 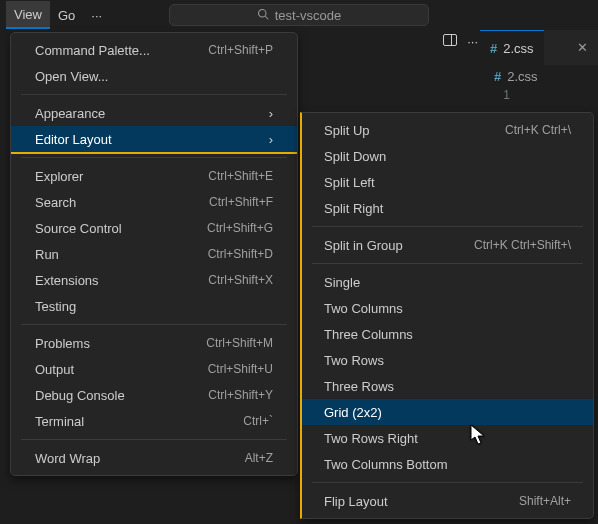 I want to click on submenu-split-left: Split Left, so click(x=448, y=182).